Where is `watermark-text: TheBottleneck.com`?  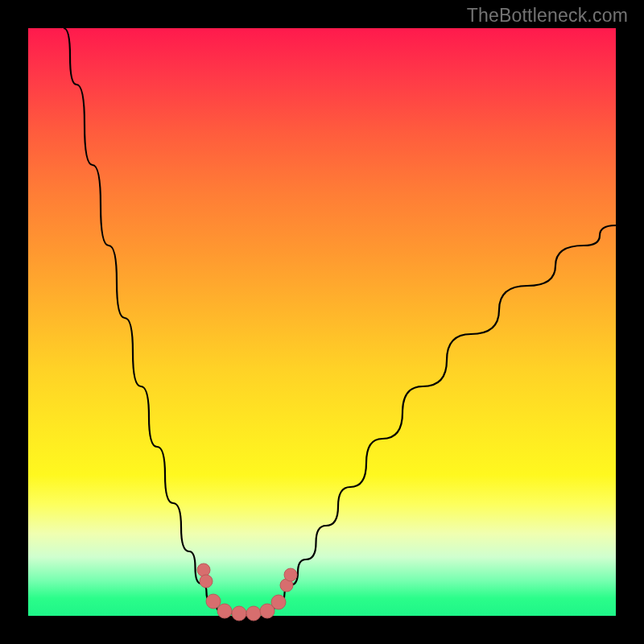
watermark-text: TheBottleneck.com is located at coordinates (547, 16).